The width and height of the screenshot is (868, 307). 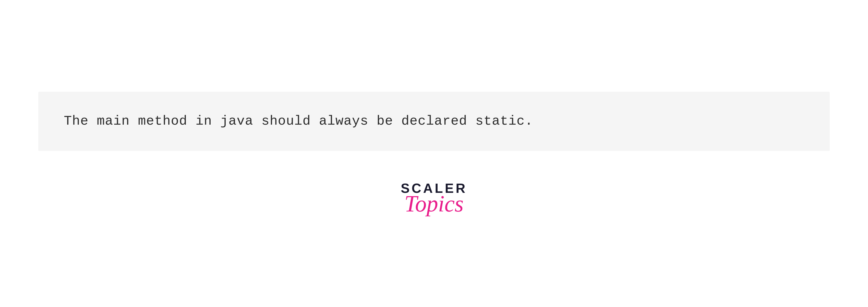 What do you see at coordinates (299, 121) in the screenshot?
I see `code-text: The main method in java should always be…` at bounding box center [299, 121].